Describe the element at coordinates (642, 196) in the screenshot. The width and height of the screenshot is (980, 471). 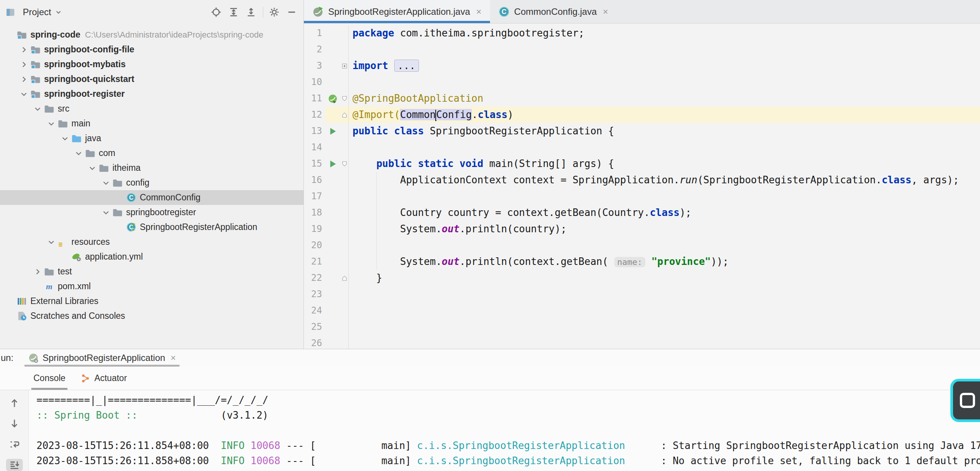
I see `code-line-17: 17` at that location.